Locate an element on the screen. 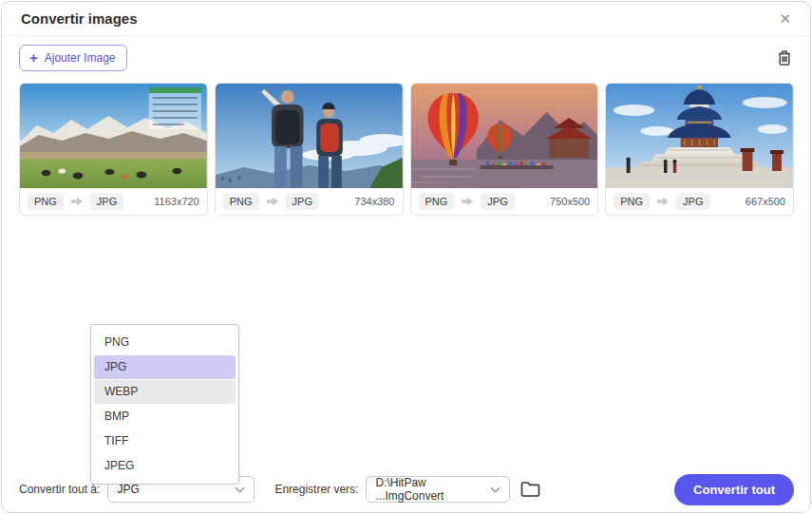 The height and width of the screenshot is (514, 812). save-path-value: D:\HitPaw ...ImgConvert is located at coordinates (433, 489).